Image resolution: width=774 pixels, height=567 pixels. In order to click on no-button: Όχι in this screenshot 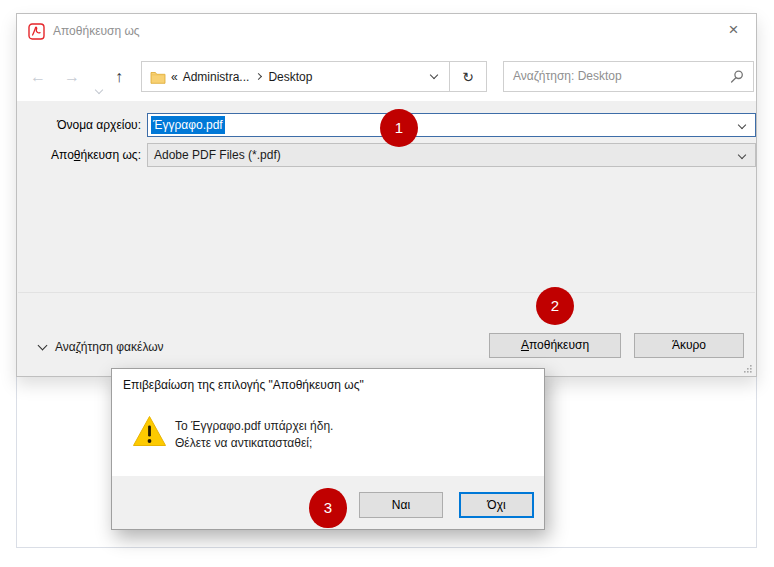, I will do `click(496, 505)`.